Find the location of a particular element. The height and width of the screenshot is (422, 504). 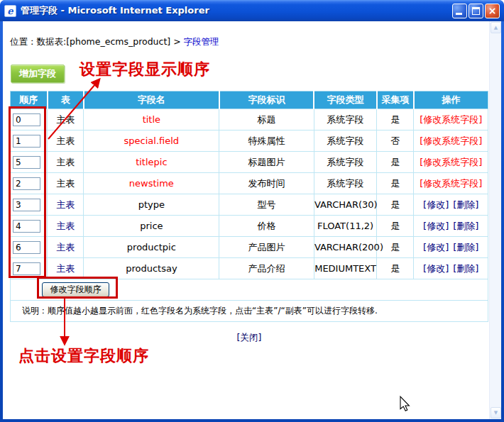

field-label-cell: 标题 is located at coordinates (267, 120).